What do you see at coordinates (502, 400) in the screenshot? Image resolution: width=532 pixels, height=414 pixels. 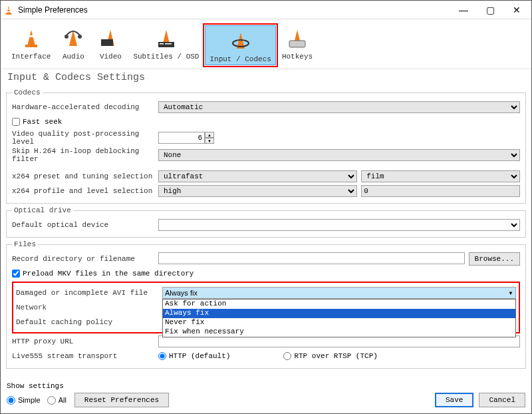 I see `cancel-button: Cancel` at bounding box center [502, 400].